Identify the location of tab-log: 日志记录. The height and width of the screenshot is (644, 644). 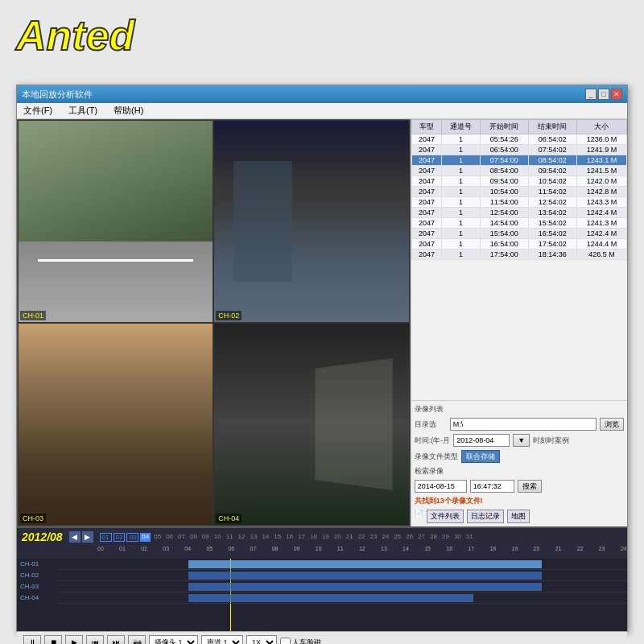
(485, 517).